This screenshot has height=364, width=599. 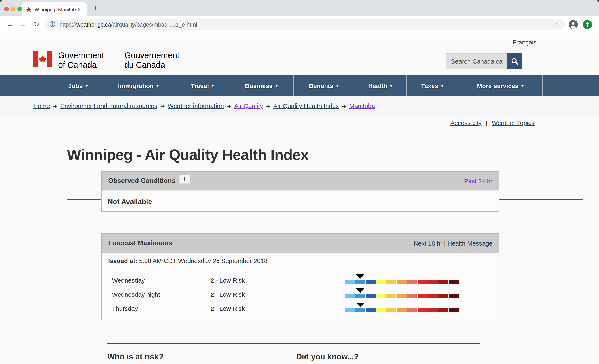 What do you see at coordinates (10, 24) in the screenshot?
I see `back-icon: ←` at bounding box center [10, 24].